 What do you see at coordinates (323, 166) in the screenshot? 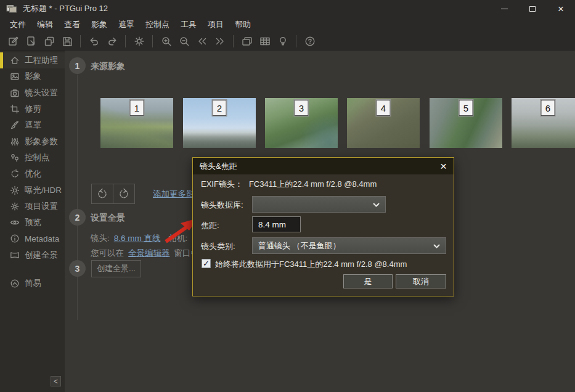
I see `dialog-title-bar: 镜头&焦距 ×` at bounding box center [323, 166].